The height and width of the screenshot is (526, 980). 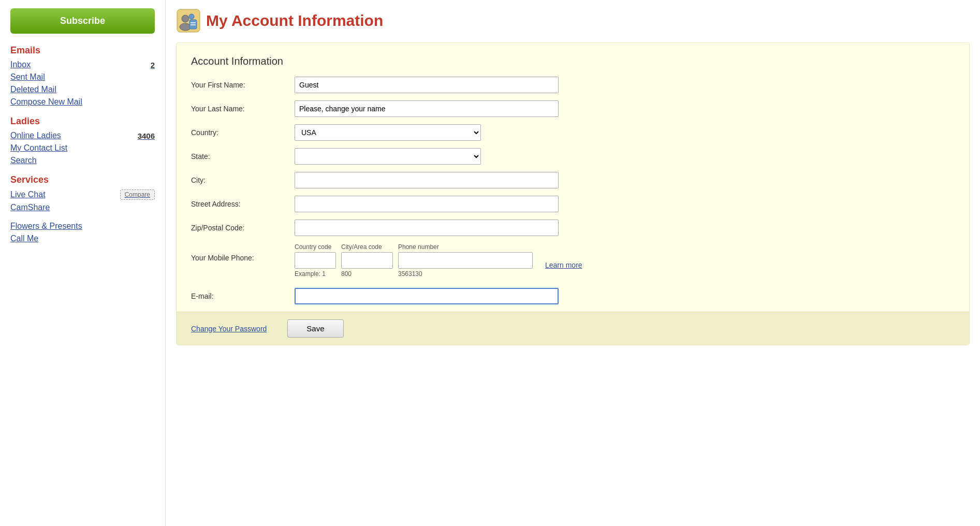 What do you see at coordinates (243, 85) in the screenshot?
I see `first-name-label: Your First Name:` at bounding box center [243, 85].